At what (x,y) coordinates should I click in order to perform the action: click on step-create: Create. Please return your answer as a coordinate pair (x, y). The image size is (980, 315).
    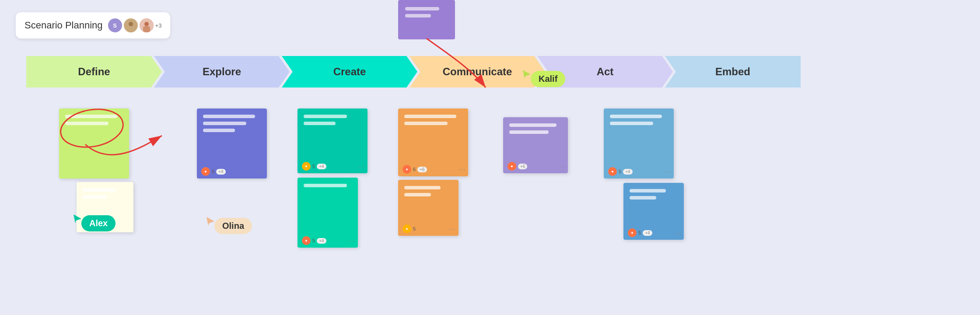
    Looking at the image, I should click on (350, 72).